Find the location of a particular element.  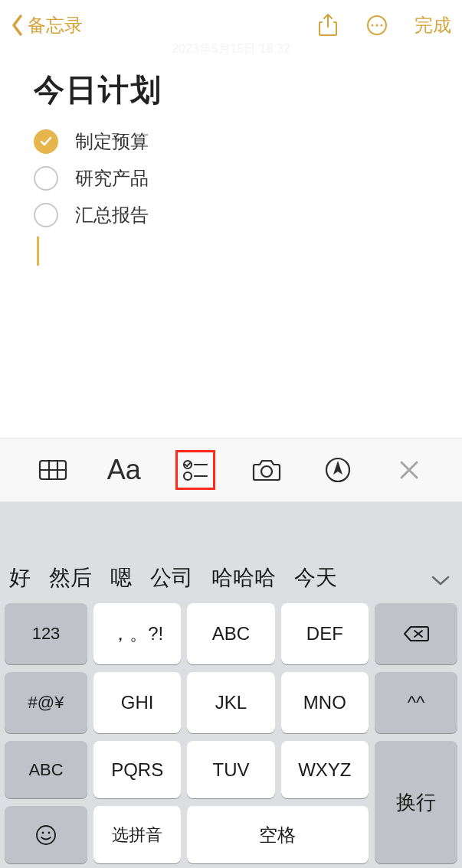

text-format-button: Aa is located at coordinates (124, 470).